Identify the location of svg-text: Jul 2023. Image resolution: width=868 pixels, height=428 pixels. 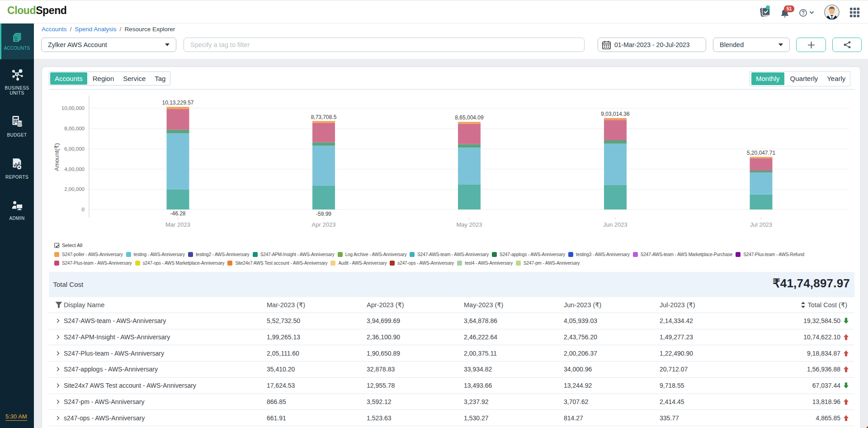
(761, 224).